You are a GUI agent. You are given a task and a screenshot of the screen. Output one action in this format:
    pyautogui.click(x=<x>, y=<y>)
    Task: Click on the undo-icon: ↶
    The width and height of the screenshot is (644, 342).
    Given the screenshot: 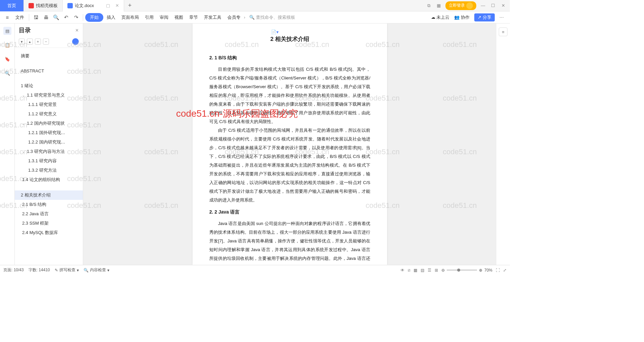 What is the action you would take?
    pyautogui.click(x=66, y=17)
    